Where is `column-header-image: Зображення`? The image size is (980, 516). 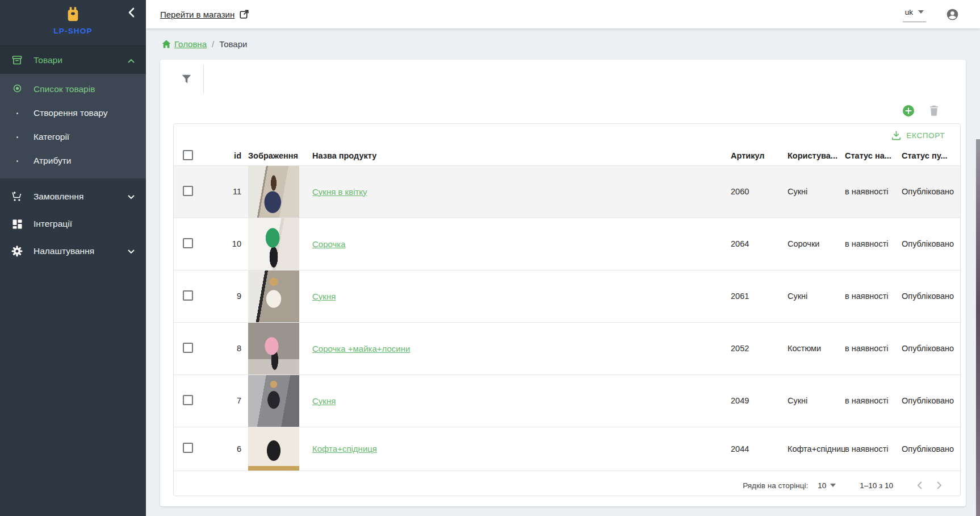
column-header-image: Зображення is located at coordinates (273, 156).